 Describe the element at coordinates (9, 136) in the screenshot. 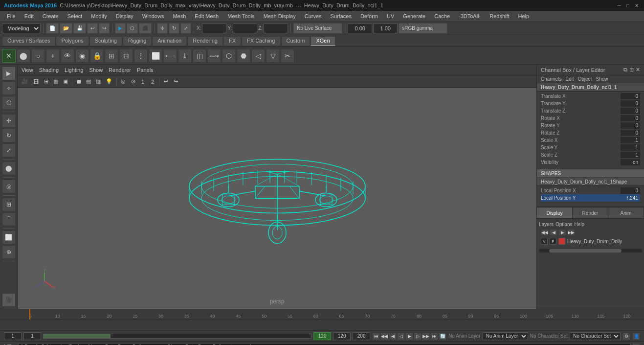

I see `rotate-btn: ↻` at that location.